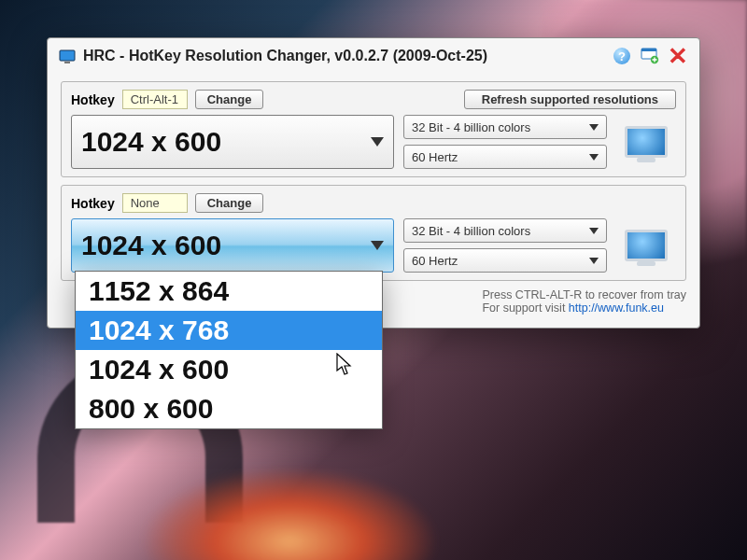 The height and width of the screenshot is (560, 747). What do you see at coordinates (616, 308) in the screenshot?
I see `support-link: http://www.funk.eu` at bounding box center [616, 308].